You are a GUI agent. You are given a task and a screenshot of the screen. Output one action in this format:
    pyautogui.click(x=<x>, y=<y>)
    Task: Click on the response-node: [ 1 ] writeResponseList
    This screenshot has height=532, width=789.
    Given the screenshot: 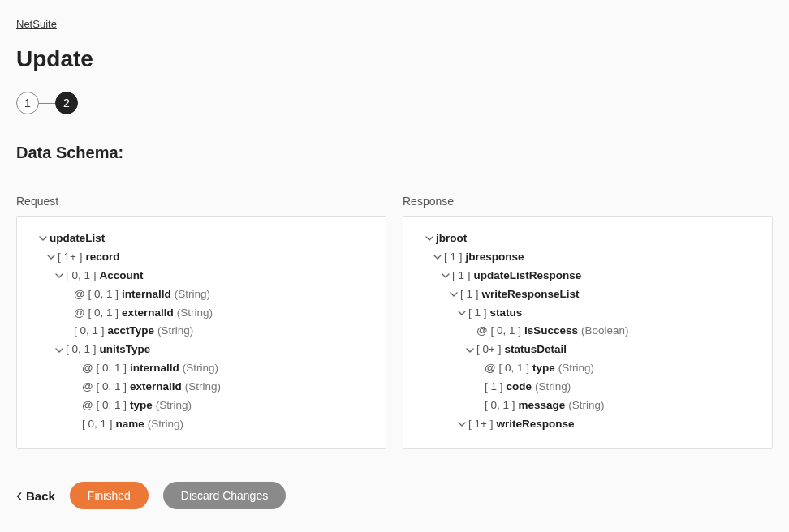 What is the action you would take?
    pyautogui.click(x=588, y=295)
    